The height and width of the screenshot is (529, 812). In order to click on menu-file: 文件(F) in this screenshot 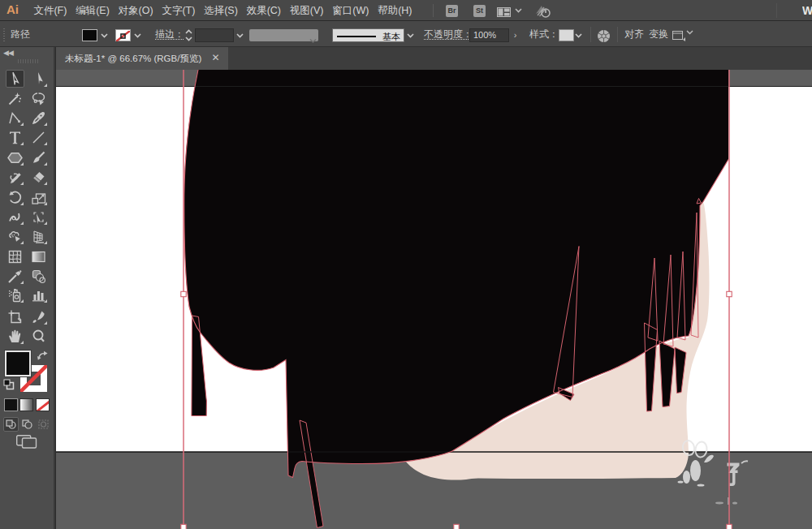, I will do `click(50, 11)`.